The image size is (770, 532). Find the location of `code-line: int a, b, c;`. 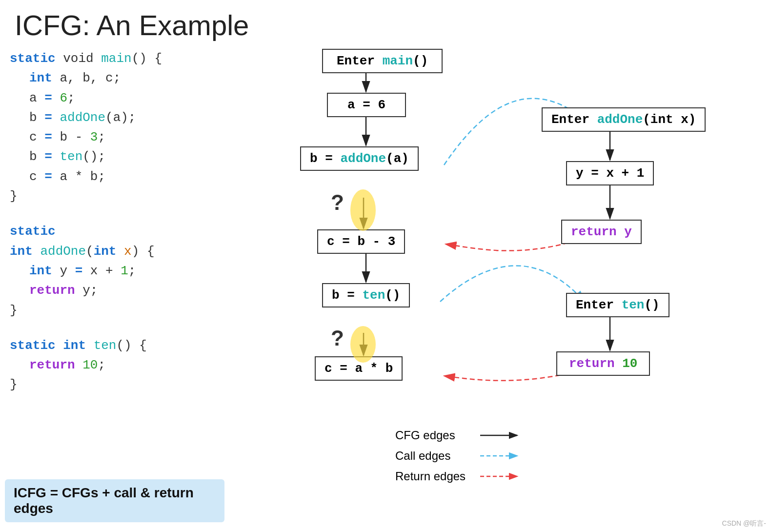

code-line: int a, b, c; is located at coordinates (115, 78).